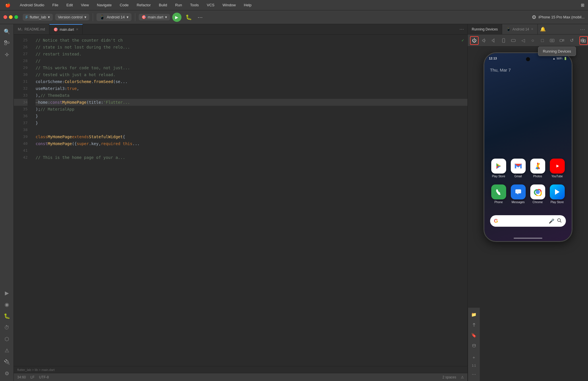 The image size is (588, 381). I want to click on tab-main-dart: 🎯 main.dart ✕, so click(66, 29).